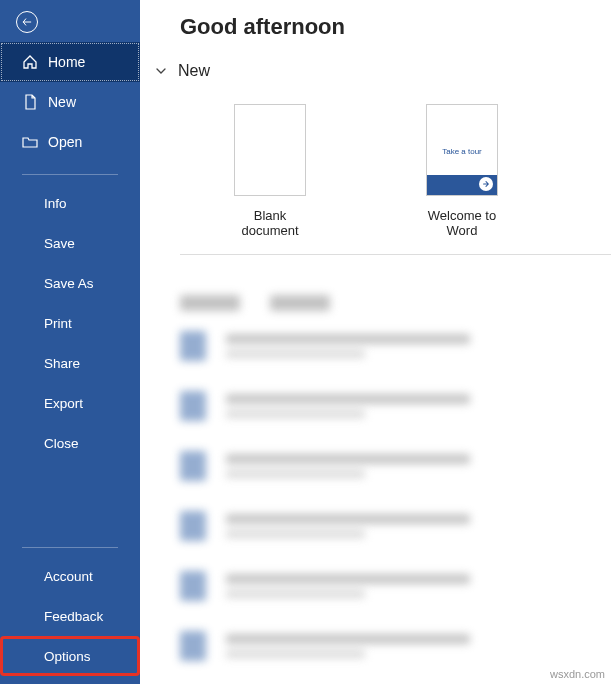 This screenshot has width=611, height=684. What do you see at coordinates (30, 142) in the screenshot?
I see `folder-open-icon` at bounding box center [30, 142].